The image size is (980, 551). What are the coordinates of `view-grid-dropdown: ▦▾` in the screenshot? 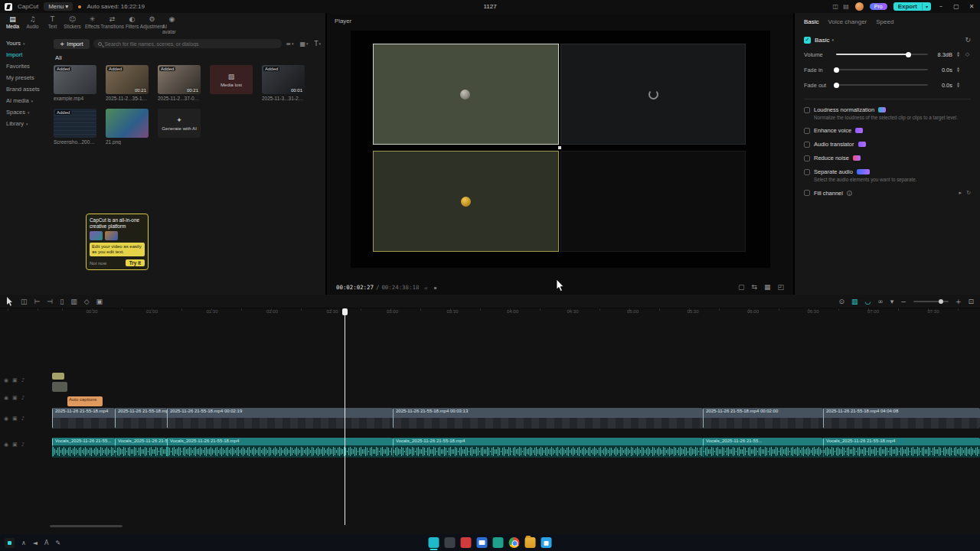 It's located at (305, 44).